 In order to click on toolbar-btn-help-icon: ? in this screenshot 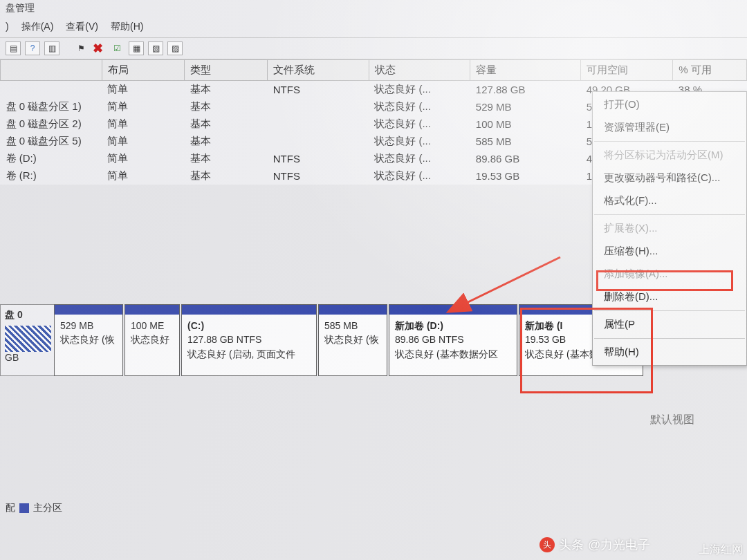, I will do `click(33, 48)`.